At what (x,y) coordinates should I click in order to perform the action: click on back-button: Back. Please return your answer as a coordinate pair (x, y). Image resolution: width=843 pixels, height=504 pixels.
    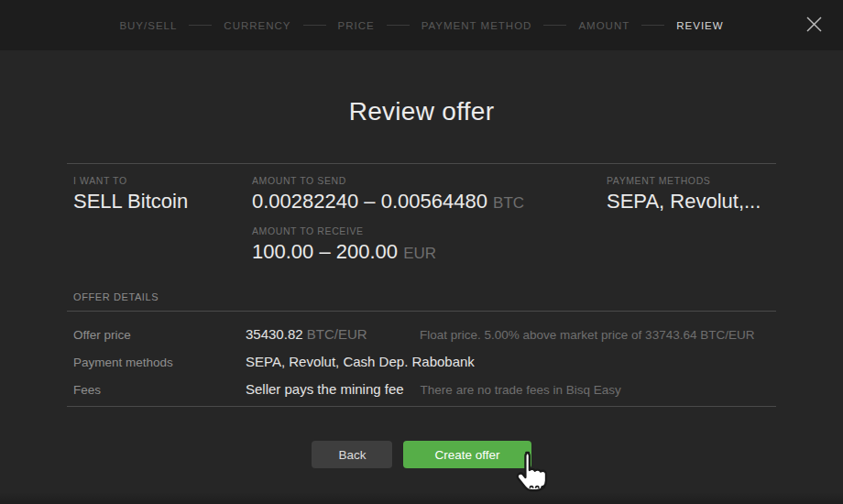
    Looking at the image, I should click on (352, 455).